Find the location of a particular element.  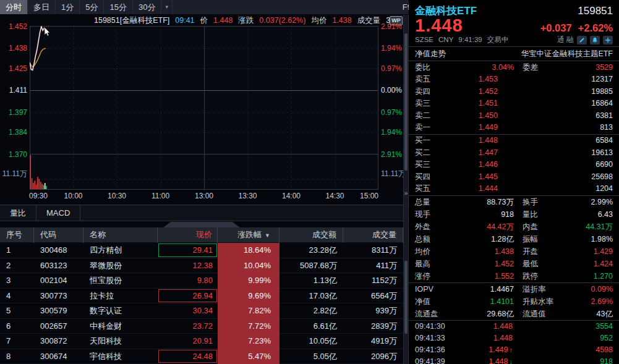

edit-icon is located at coordinates (582, 40).